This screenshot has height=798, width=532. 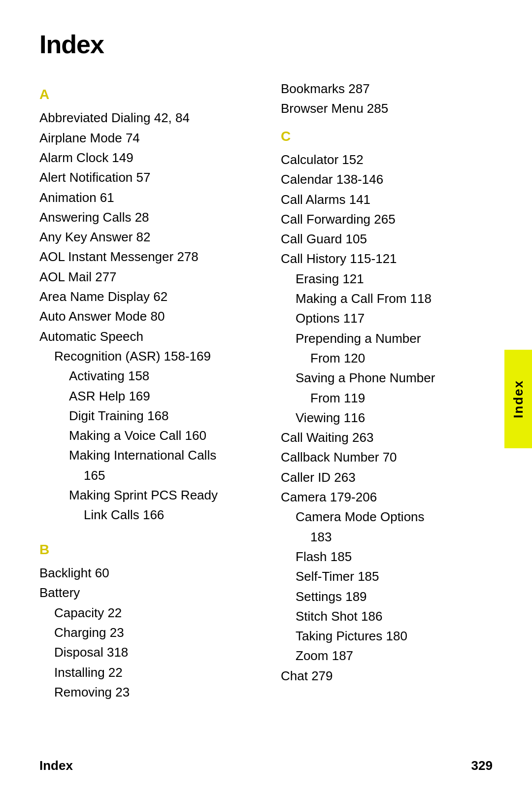 What do you see at coordinates (145, 277) in the screenshot?
I see `list-item: AOL Mail 277` at bounding box center [145, 277].